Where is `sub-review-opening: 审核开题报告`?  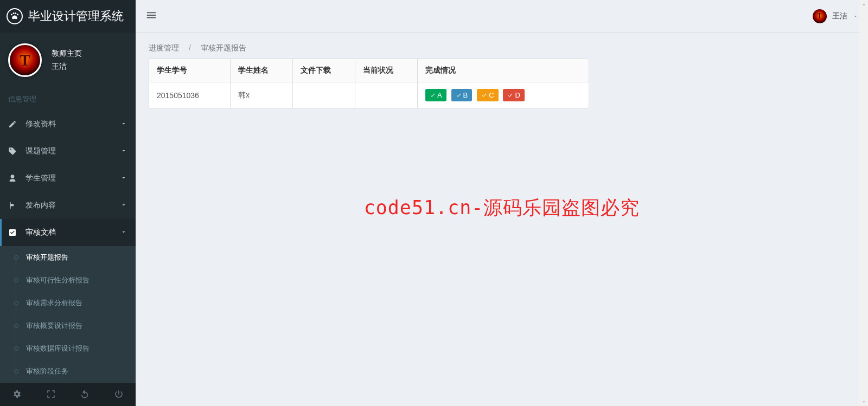
sub-review-opening: 审核开题报告 is located at coordinates (68, 257).